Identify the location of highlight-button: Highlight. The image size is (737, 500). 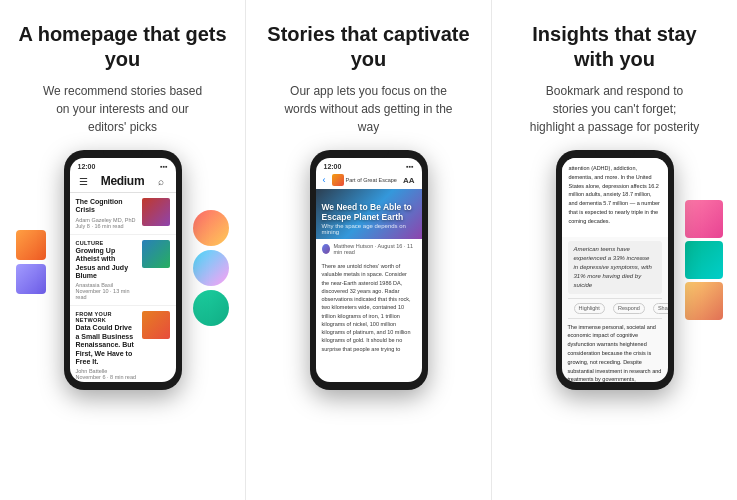
(590, 308).